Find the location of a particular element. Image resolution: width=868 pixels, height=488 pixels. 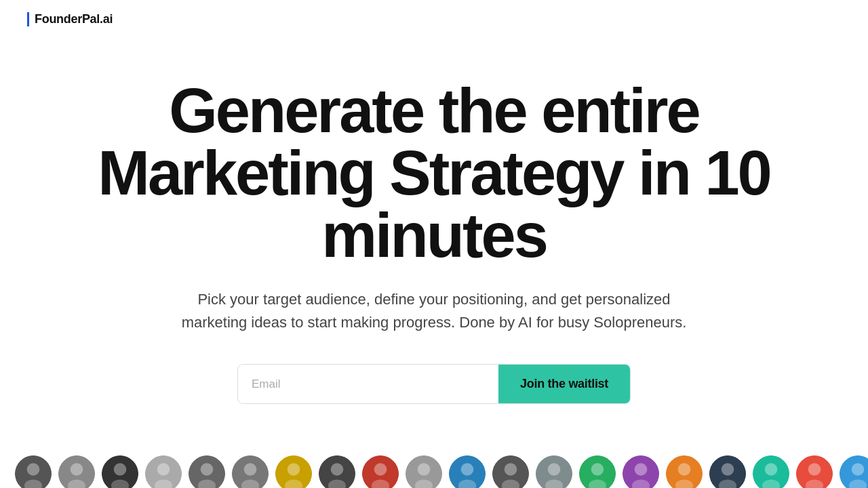

waitlist-button: Join the waitlist is located at coordinates (564, 384).